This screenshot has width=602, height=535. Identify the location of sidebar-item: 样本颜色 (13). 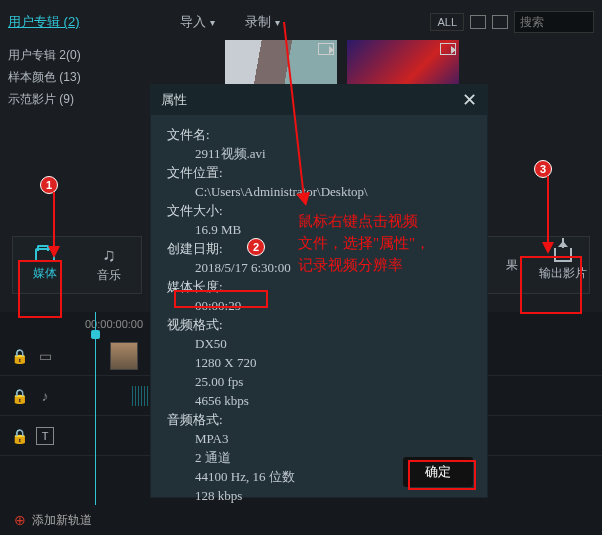
(63, 77).